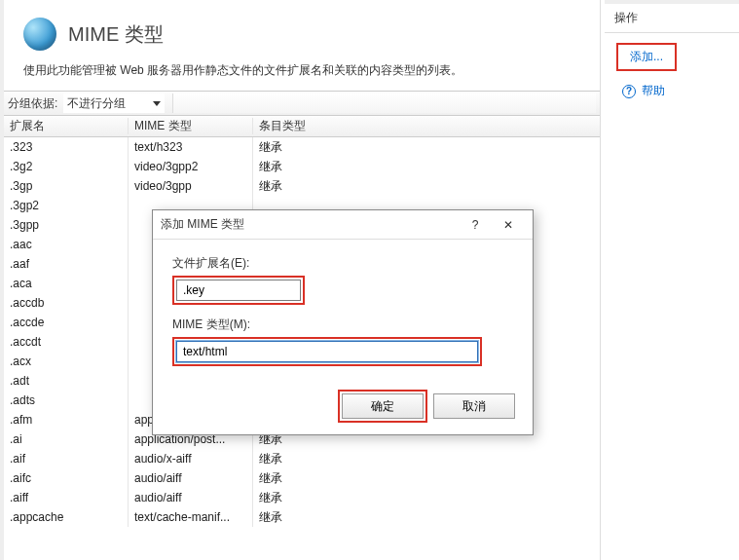  Describe the element at coordinates (35, 103) in the screenshot. I see `group-by-label: 分组依据:` at that location.